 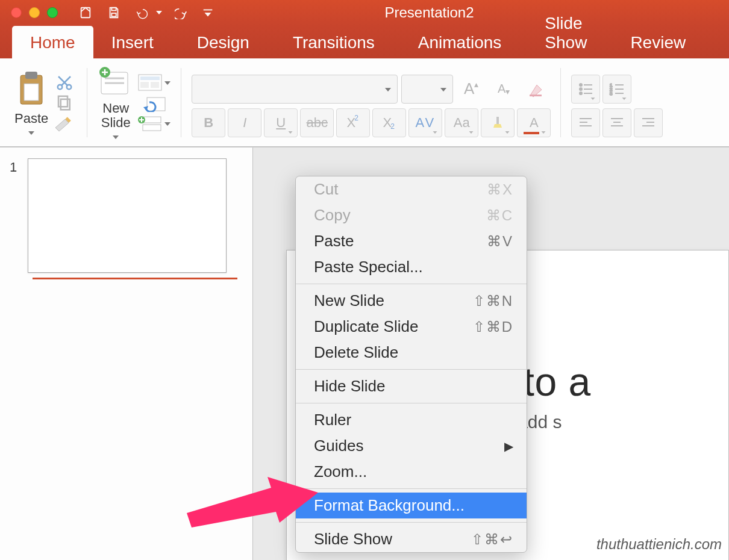 What do you see at coordinates (411, 446) in the screenshot?
I see `ctx-guides: Guides▶` at bounding box center [411, 446].